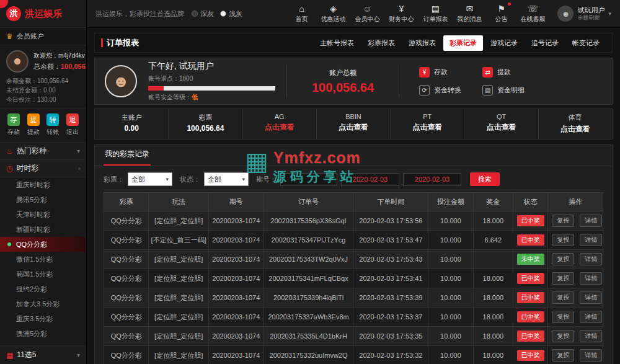 The width and height of the screenshot is (620, 364). What do you see at coordinates (43, 169) in the screenshot?
I see `sidebar-group-ssc: ◷ 时时彩 ›` at bounding box center [43, 169].